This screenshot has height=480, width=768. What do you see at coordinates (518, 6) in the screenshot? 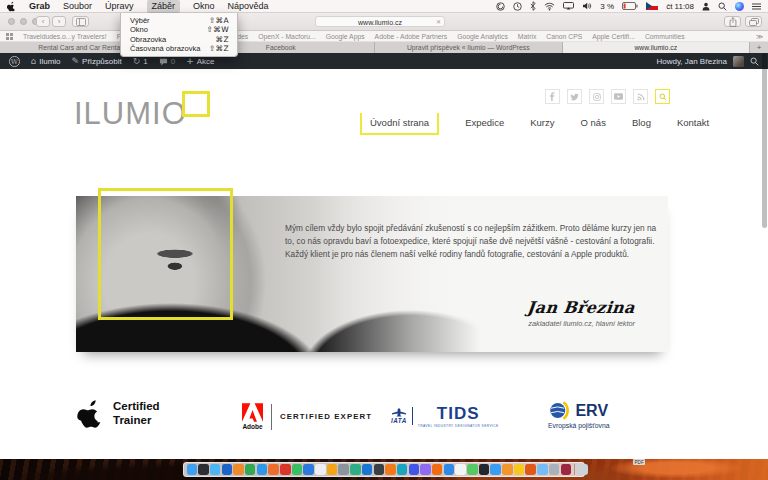
I see `clock-menu-icon` at bounding box center [518, 6].